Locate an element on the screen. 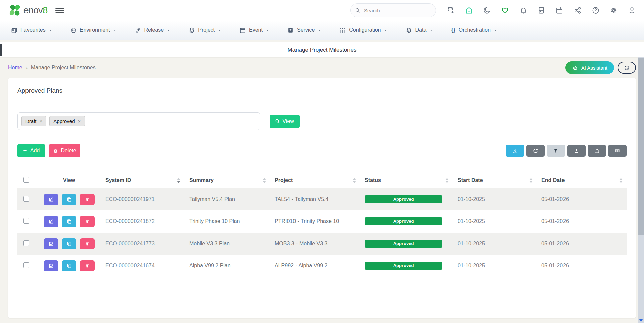  nav-item-project: Project is located at coordinates (205, 30).